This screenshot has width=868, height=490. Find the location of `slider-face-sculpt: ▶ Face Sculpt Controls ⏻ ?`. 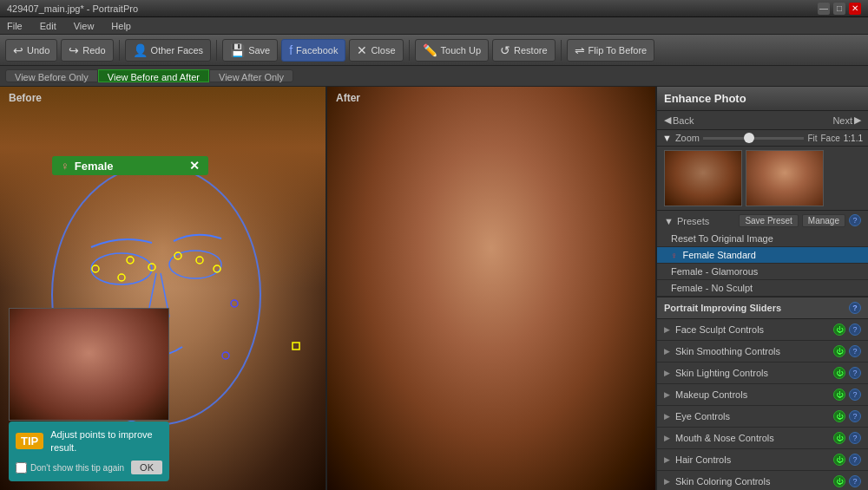

slider-face-sculpt: ▶ Face Sculpt Controls ⏻ ? is located at coordinates (762, 330).